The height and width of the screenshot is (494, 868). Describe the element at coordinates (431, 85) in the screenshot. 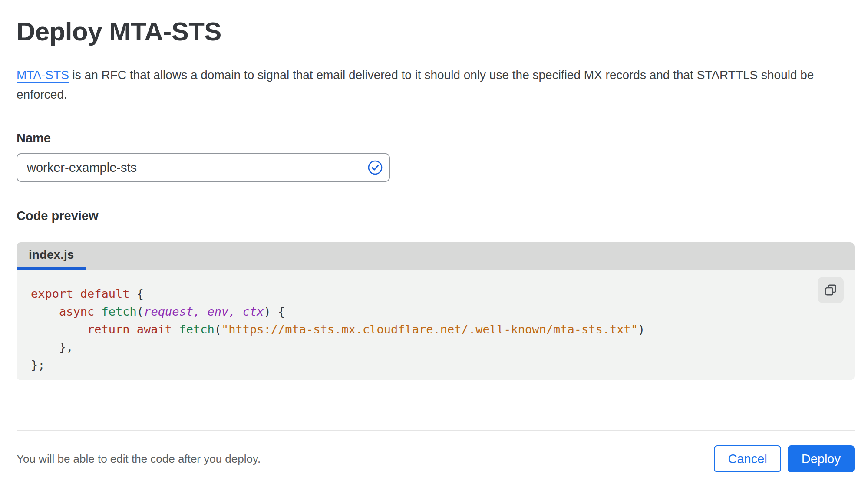

I see `intro-paragraph: MTA-STS is an RFC that allows a domain t…` at that location.